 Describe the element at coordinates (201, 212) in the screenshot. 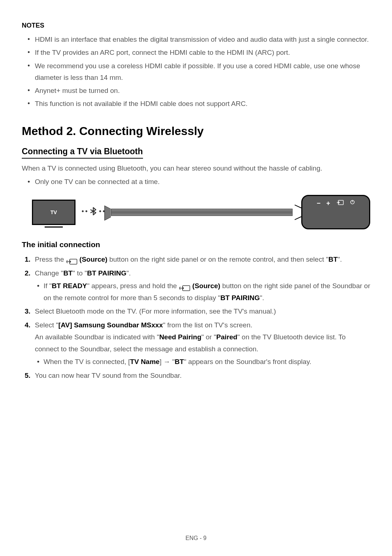

I see `connection-diagram: TV − +` at that location.